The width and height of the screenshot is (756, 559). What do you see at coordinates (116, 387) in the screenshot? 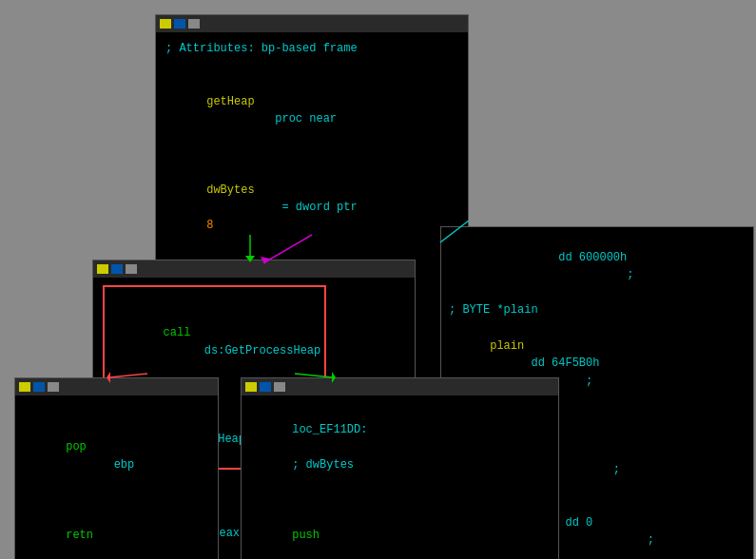
I see `bl-titlebar` at bounding box center [116, 387].